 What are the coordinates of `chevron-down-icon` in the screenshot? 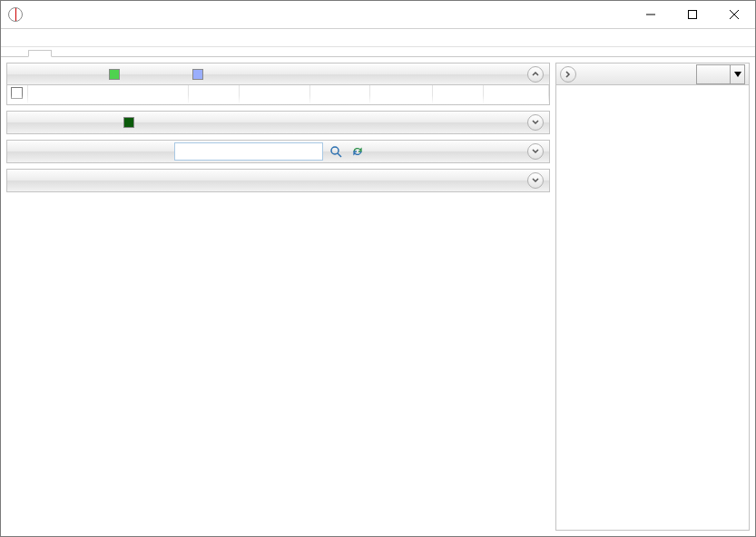 It's located at (737, 74).